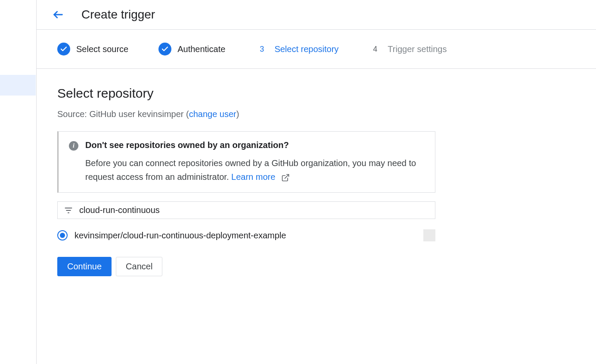 This screenshot has width=596, height=364. Describe the element at coordinates (429, 235) in the screenshot. I see `repository-trailing` at that location.